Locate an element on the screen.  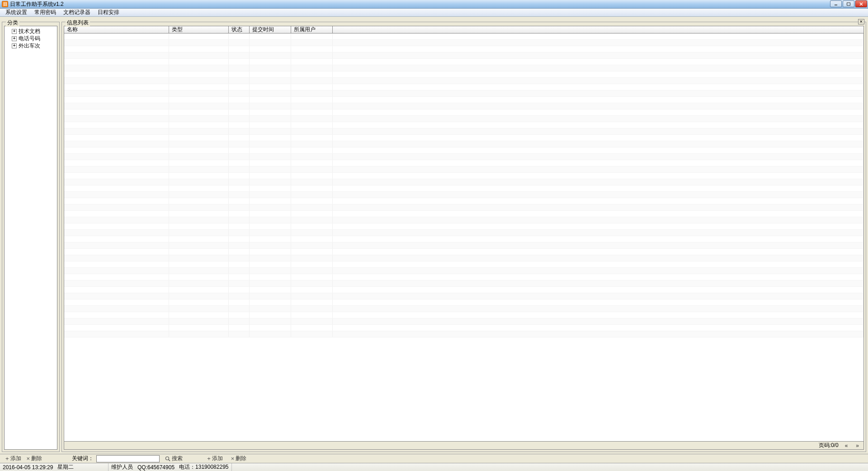
col-blank is located at coordinates (599, 30).